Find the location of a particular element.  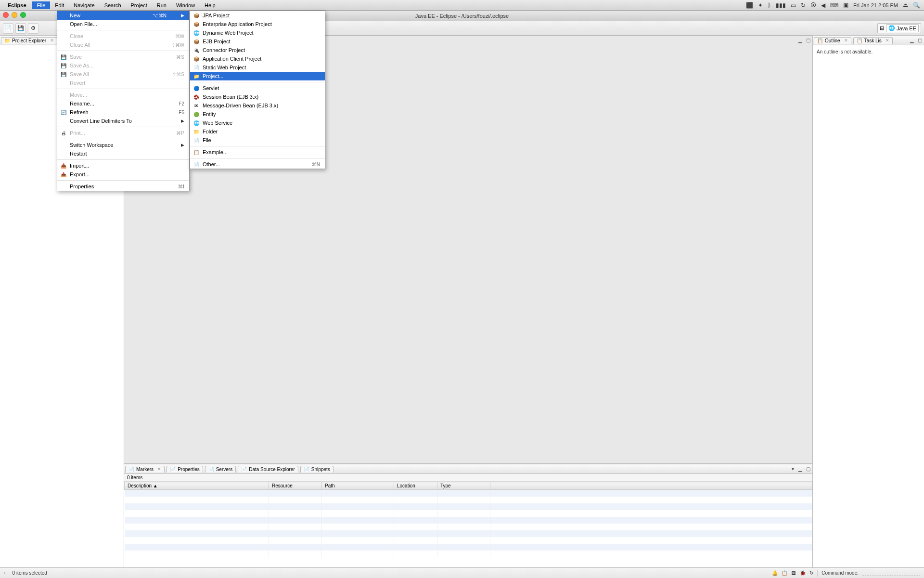

status-icon: ✦ is located at coordinates (760, 5).